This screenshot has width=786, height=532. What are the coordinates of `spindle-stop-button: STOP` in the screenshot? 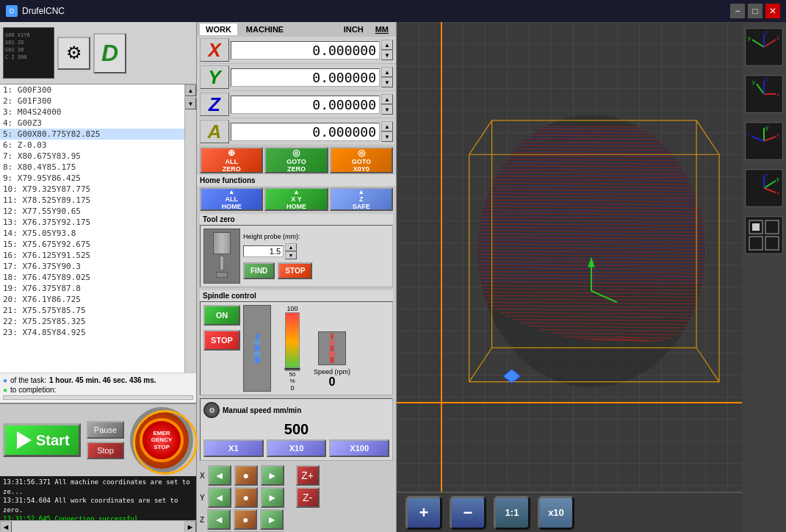 It's located at (222, 340).